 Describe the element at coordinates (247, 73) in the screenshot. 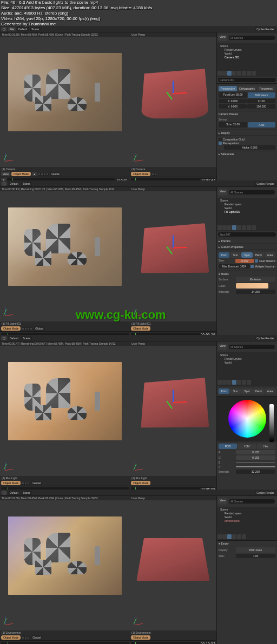

I see `property-tabs` at that location.